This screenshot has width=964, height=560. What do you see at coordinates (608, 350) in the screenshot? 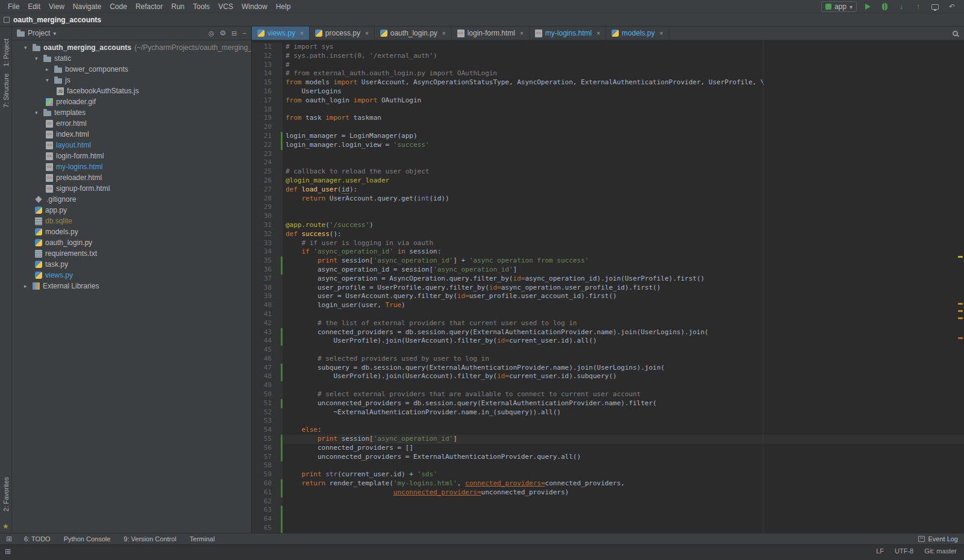
I see `code-line: 45` at bounding box center [608, 350].